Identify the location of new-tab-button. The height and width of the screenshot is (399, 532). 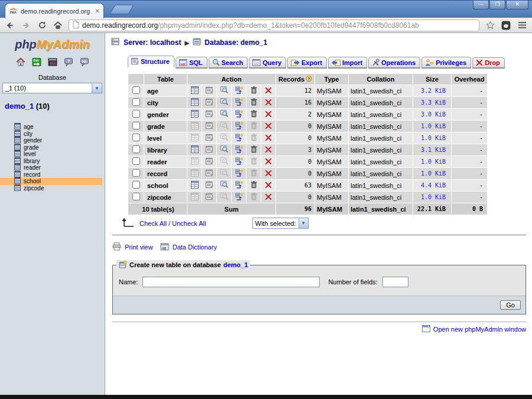
(122, 9).